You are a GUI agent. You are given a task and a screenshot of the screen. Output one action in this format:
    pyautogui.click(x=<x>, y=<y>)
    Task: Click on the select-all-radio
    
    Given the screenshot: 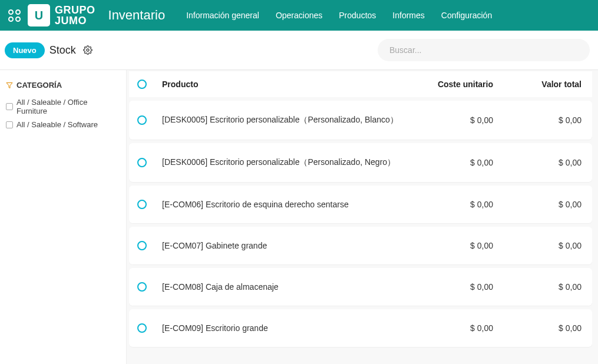 What is the action you would take?
    pyautogui.click(x=142, y=84)
    